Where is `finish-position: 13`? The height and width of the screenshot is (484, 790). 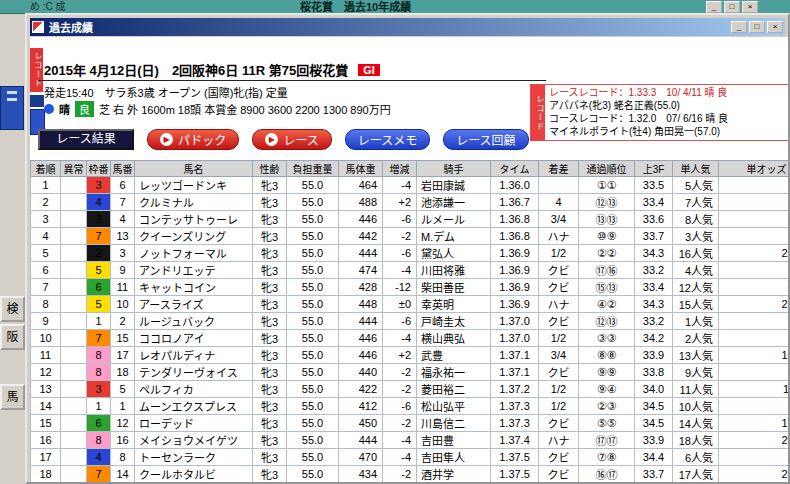 finish-position: 13 is located at coordinates (46, 390).